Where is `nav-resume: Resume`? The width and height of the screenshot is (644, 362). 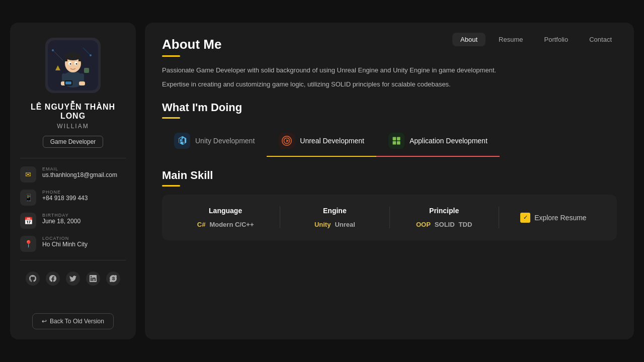 nav-resume: Resume is located at coordinates (511, 39).